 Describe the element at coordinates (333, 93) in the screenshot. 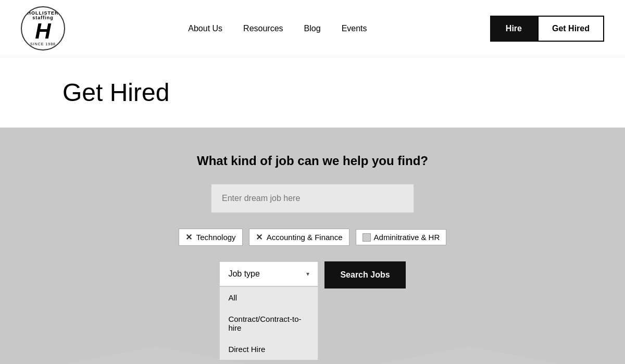

I see `page-title: Get Hired` at that location.